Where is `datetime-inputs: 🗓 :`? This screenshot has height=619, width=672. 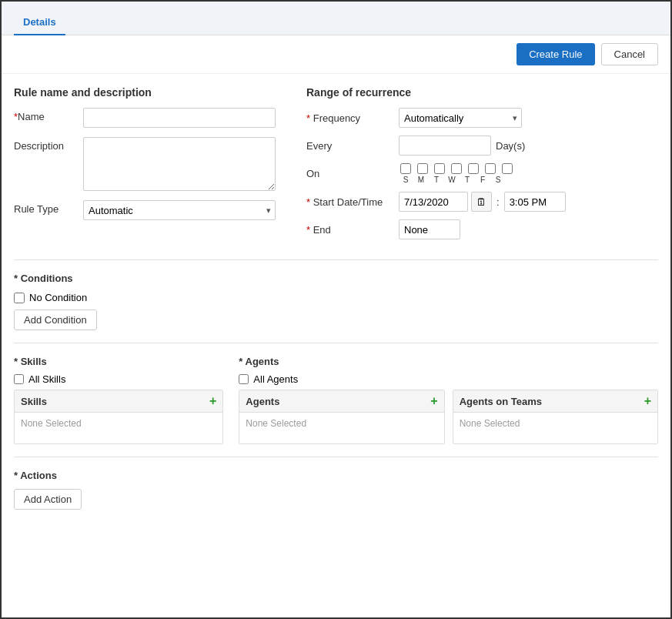
datetime-inputs: 🗓 : is located at coordinates (482, 202).